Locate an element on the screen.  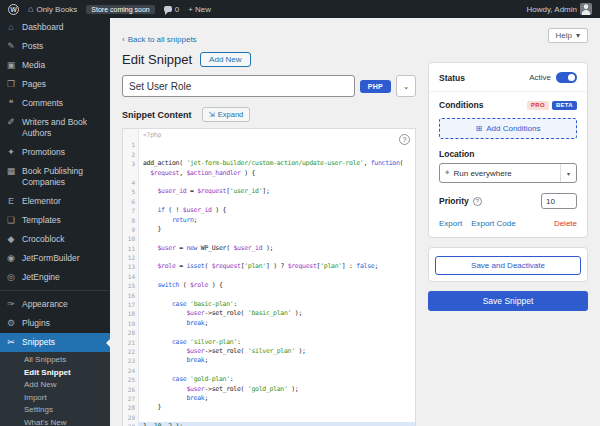
code-line: 11 $user = new WP_User( $user_id ); is located at coordinates (269, 248).